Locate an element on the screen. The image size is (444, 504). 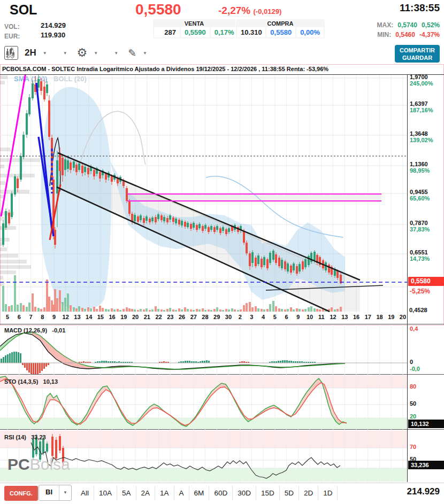
sto-panel-label: STO (14,3,5) 10,13 is located at coordinates (31, 382).